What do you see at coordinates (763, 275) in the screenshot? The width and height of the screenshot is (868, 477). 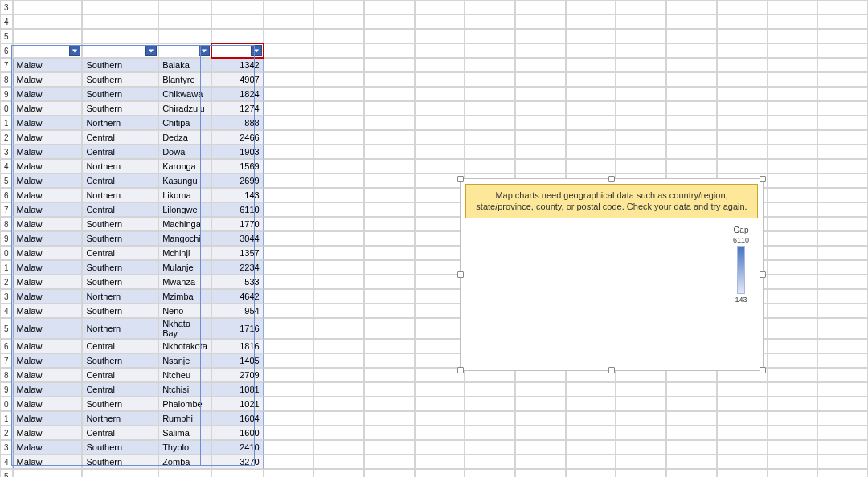 I see `resize-handle-e` at bounding box center [763, 275].